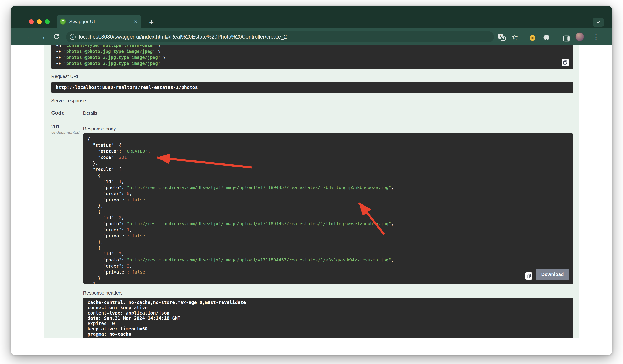  What do you see at coordinates (73, 37) in the screenshot?
I see `site-info-icon: i` at bounding box center [73, 37].